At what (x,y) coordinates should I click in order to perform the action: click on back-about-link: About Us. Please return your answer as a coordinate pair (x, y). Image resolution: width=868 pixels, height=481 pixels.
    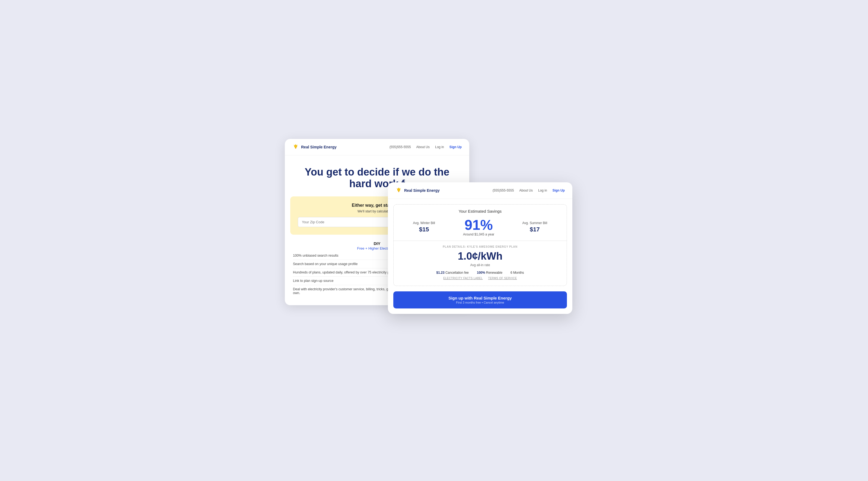
    Looking at the image, I should click on (423, 147).